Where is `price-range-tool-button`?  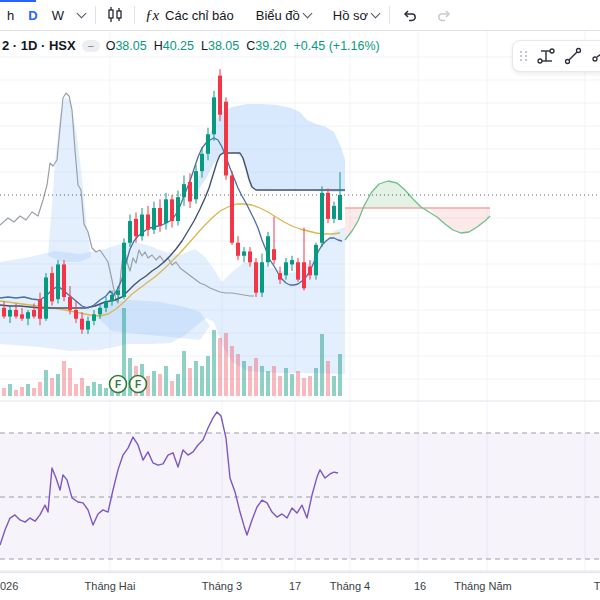 price-range-tool-button is located at coordinates (546, 56).